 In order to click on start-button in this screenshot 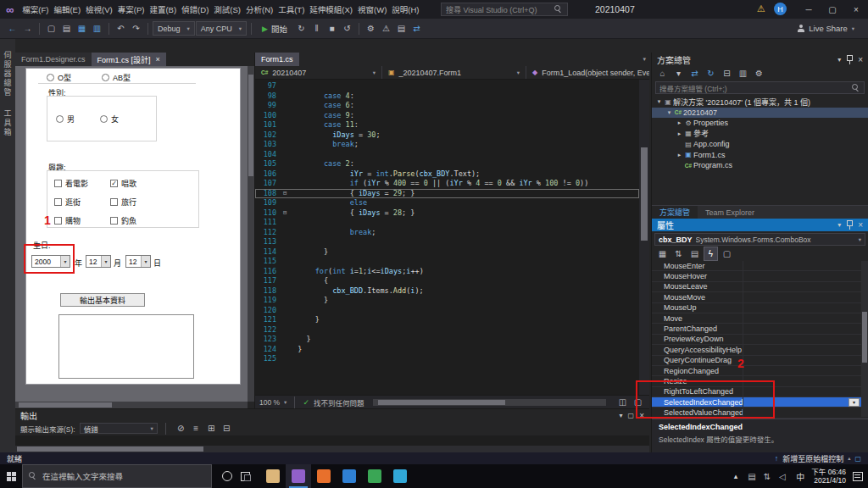, I will do `click(11, 476)`.